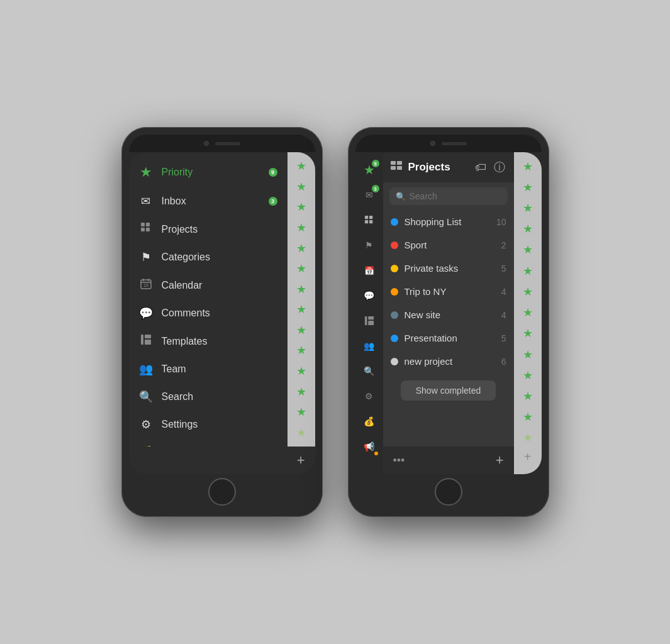 The height and width of the screenshot is (644, 670). What do you see at coordinates (146, 425) in the screenshot?
I see `settings-icon: ⚙` at bounding box center [146, 425].